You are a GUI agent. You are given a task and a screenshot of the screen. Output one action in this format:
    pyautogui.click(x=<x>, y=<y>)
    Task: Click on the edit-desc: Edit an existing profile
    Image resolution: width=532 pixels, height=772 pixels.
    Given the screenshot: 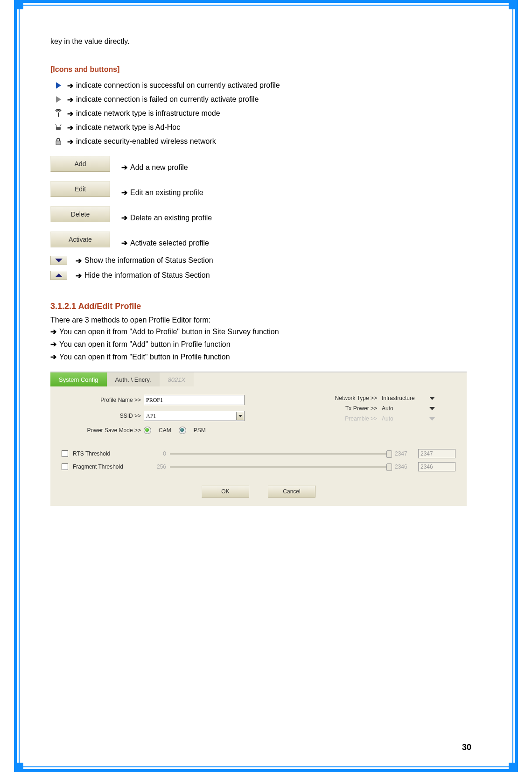 What is the action you would take?
    pyautogui.click(x=167, y=193)
    